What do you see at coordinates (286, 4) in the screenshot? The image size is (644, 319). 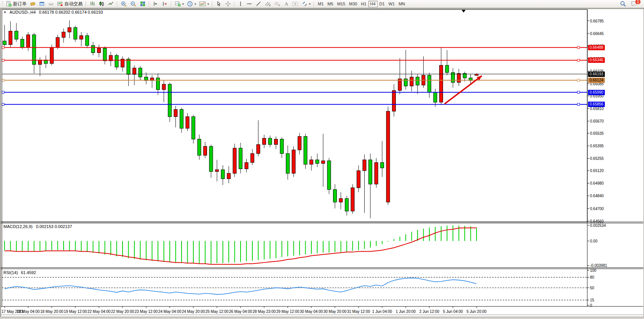 I see `text-button: A` at bounding box center [286, 4].